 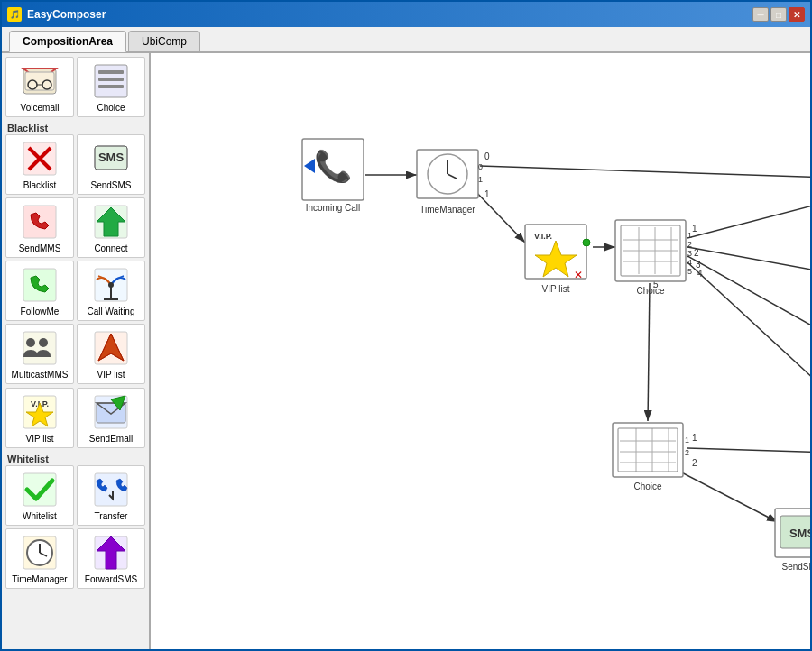 I want to click on svg-text: TimeManager, so click(x=448, y=209).